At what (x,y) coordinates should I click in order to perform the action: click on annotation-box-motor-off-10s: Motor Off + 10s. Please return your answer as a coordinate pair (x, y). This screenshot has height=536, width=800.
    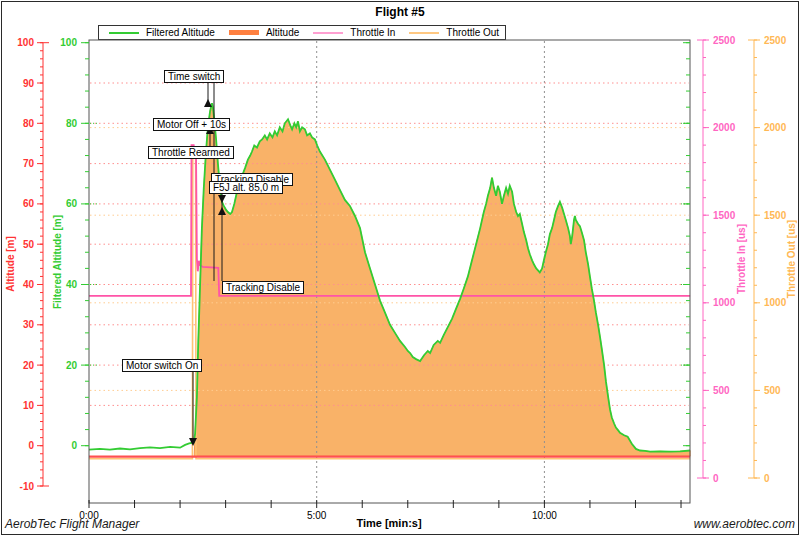
    Looking at the image, I should click on (192, 124).